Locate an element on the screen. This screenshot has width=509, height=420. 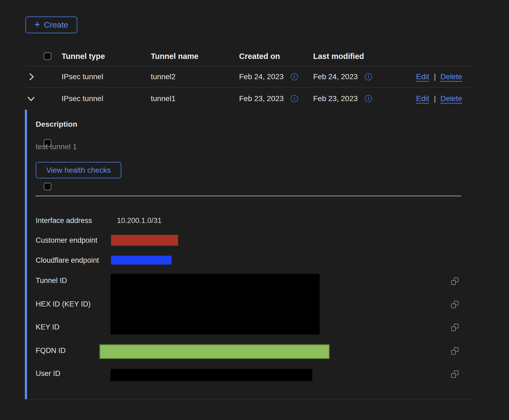
select-all-checkbox is located at coordinates (48, 56).